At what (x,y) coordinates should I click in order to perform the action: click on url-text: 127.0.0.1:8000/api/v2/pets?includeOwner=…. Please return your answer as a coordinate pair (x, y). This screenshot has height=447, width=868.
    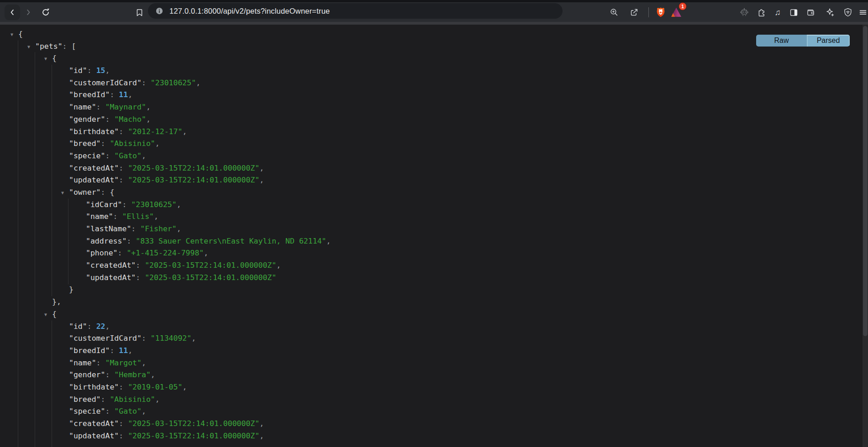
    Looking at the image, I should click on (249, 11).